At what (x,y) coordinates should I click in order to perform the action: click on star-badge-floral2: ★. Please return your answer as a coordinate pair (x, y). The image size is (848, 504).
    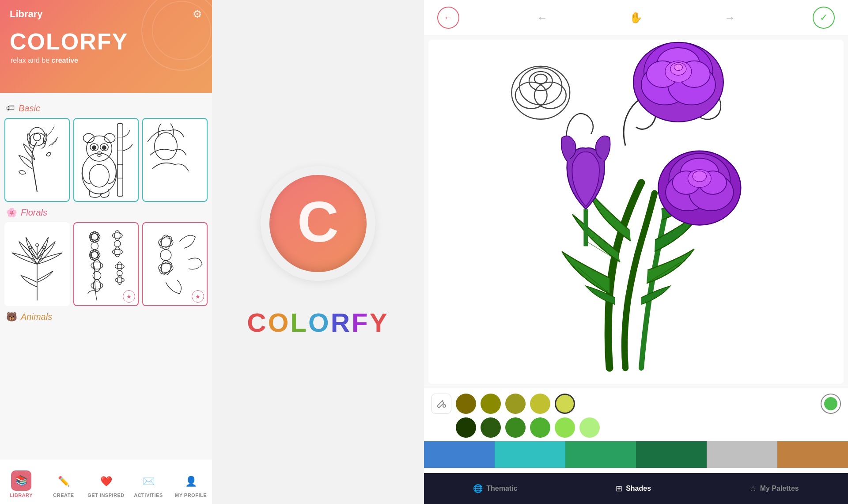
    Looking at the image, I should click on (198, 296).